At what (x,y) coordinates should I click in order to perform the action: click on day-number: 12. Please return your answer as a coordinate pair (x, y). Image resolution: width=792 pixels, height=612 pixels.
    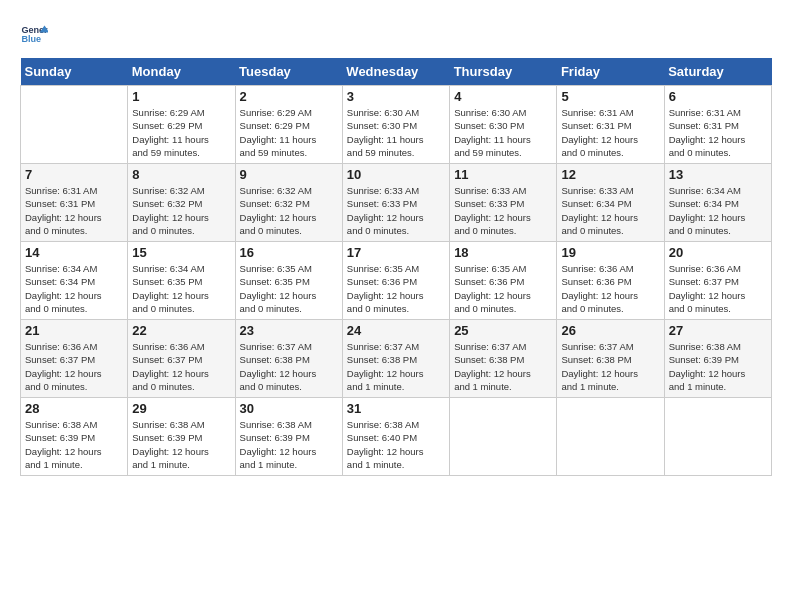
    Looking at the image, I should click on (610, 174).